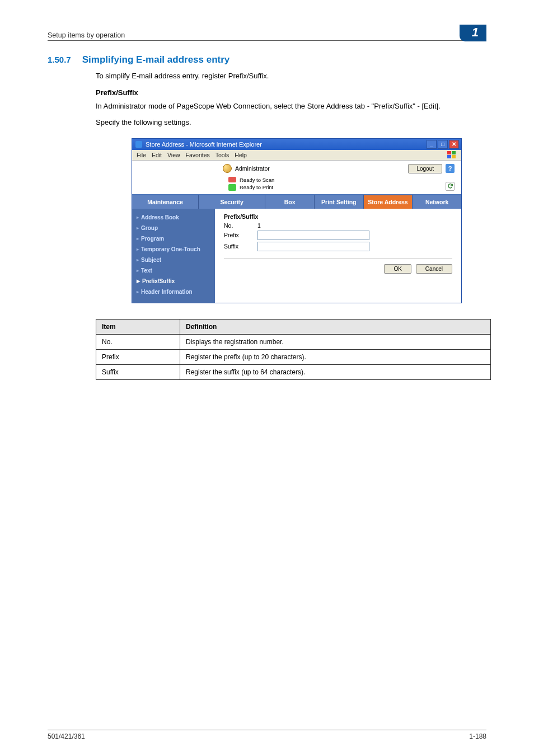 Image resolution: width=534 pixels, height=756 pixels. What do you see at coordinates (232, 180) in the screenshot?
I see `scan-status-icon` at bounding box center [232, 180].